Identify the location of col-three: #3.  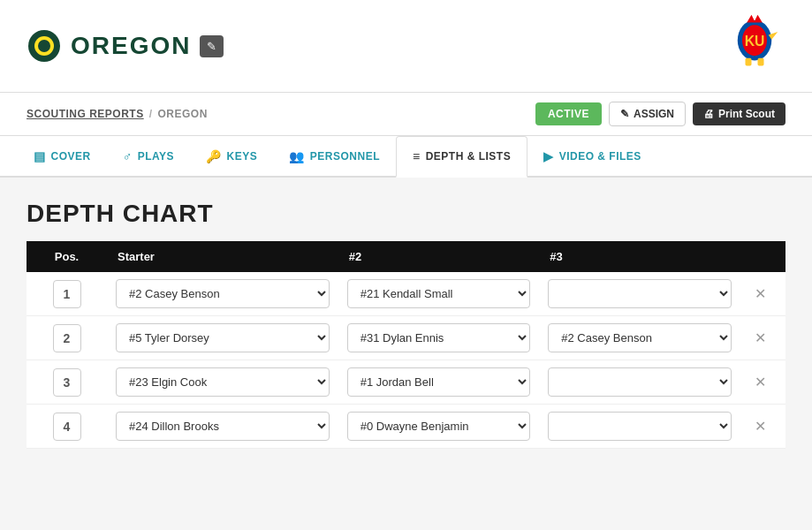
(640, 256).